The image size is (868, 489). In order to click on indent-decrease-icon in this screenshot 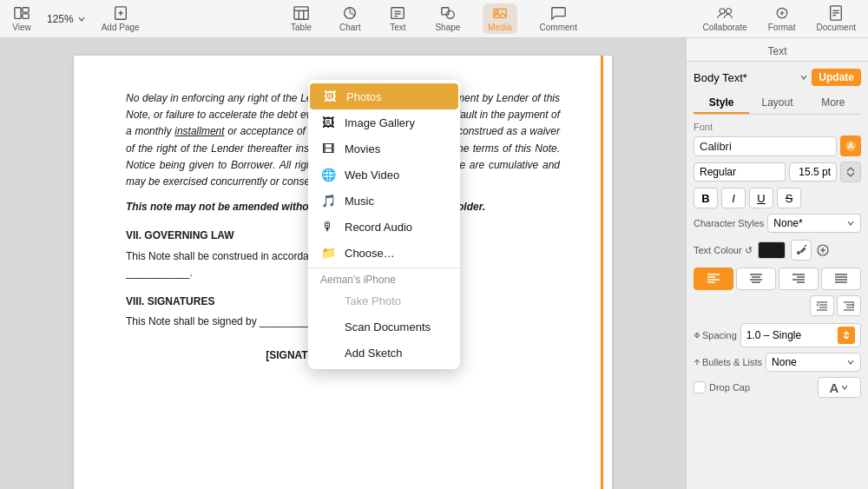, I will do `click(822, 306)`.